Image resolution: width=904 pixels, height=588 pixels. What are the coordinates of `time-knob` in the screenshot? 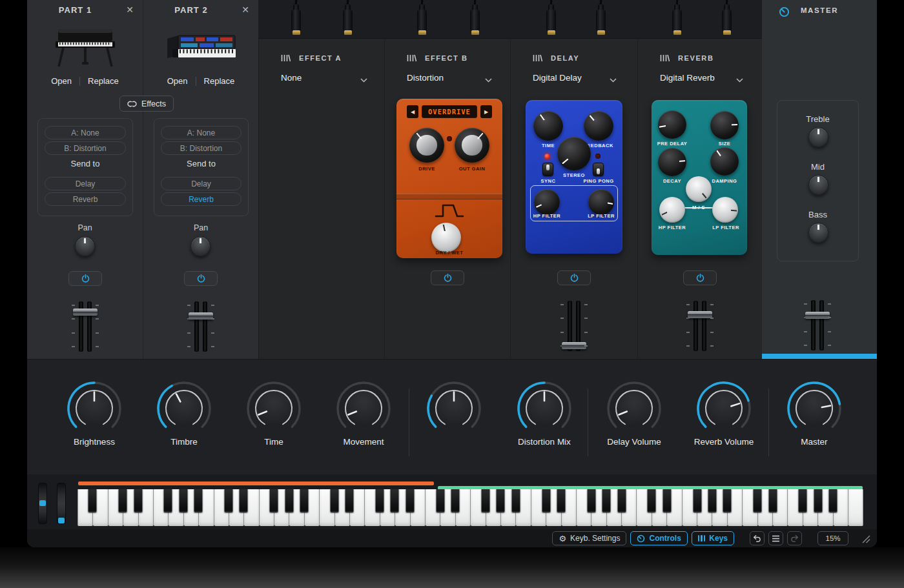 It's located at (548, 126).